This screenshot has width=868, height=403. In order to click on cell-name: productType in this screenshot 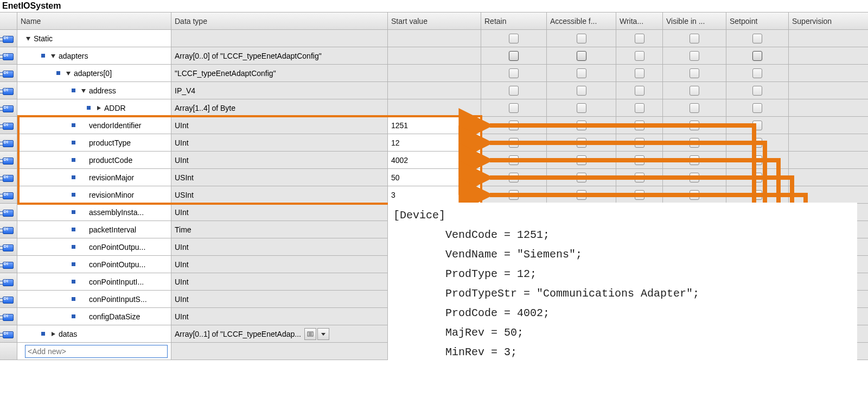, I will do `click(94, 142)`.